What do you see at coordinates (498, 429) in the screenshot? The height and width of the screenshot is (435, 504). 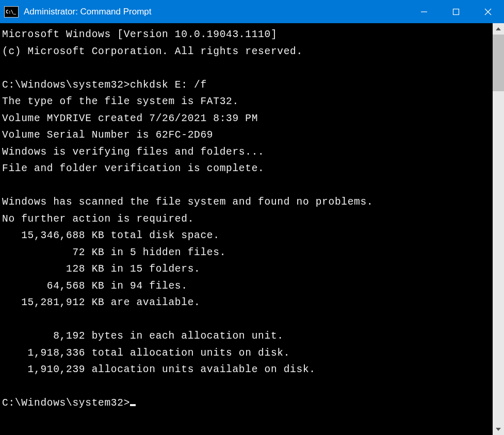 I see `chevron-down-icon` at bounding box center [498, 429].